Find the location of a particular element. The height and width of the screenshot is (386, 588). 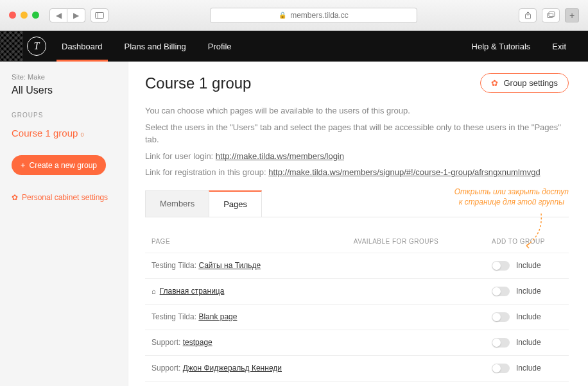

col-available: AVAILABLE FOR GROUPS is located at coordinates (416, 242).